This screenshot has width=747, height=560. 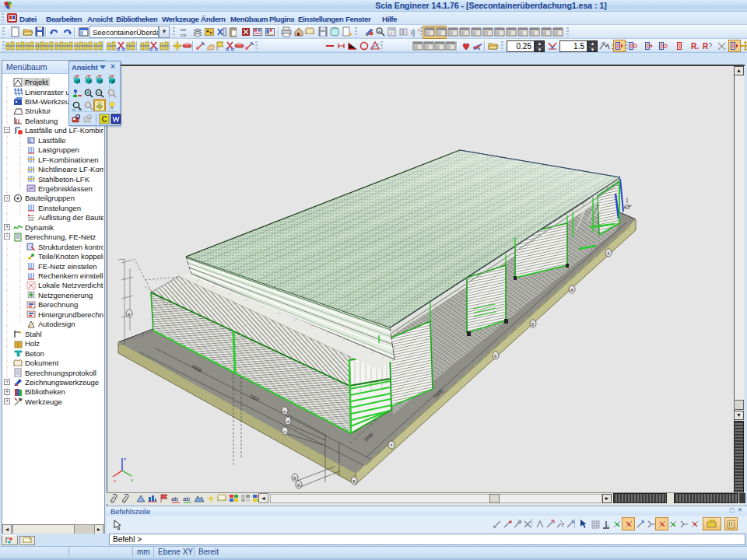 What do you see at coordinates (184, 35) in the screenshot?
I see `svg-text: cm` at bounding box center [184, 35].